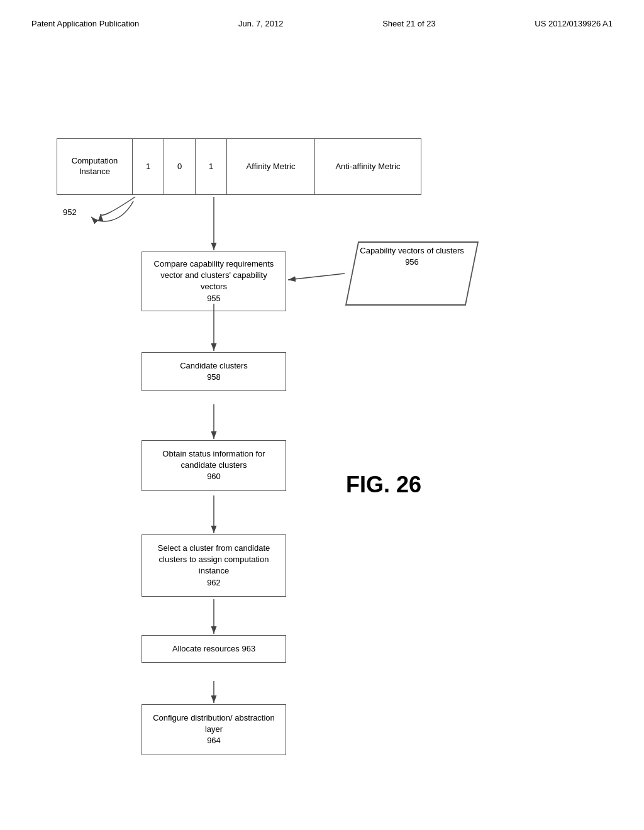 The width and height of the screenshot is (644, 830). Describe the element at coordinates (95, 167) in the screenshot. I see `comp-instance-cell: Computation Instance` at that location.